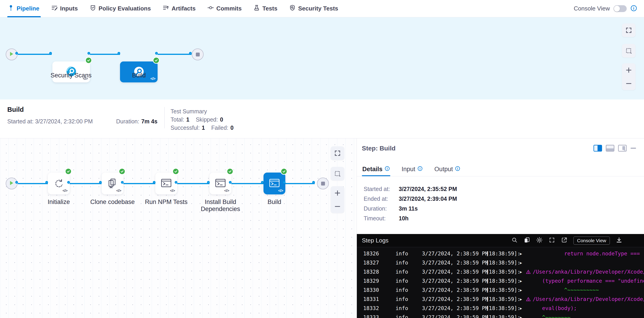 The height and width of the screenshot is (318, 644). What do you see at coordinates (314, 8) in the screenshot?
I see `tab-security-tests: Security Tests` at bounding box center [314, 8].